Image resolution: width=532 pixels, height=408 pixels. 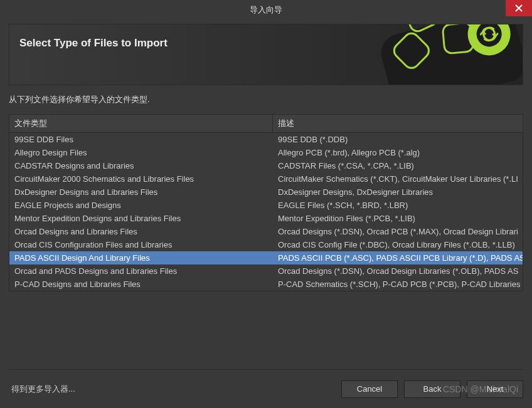 What do you see at coordinates (266, 258) in the screenshot?
I see `table-row: PADS ASCII Design And Library FilesPADS …` at bounding box center [266, 258].